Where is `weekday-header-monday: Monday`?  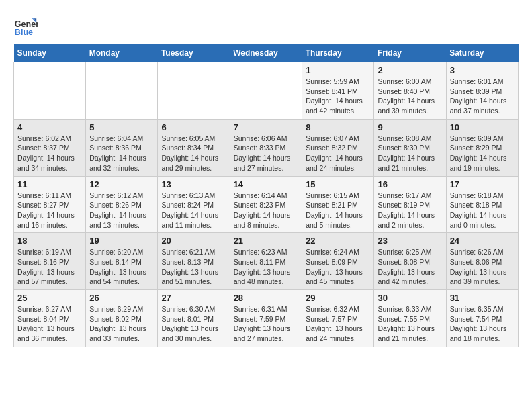
weekday-header-monday: Monday is located at coordinates (122, 54).